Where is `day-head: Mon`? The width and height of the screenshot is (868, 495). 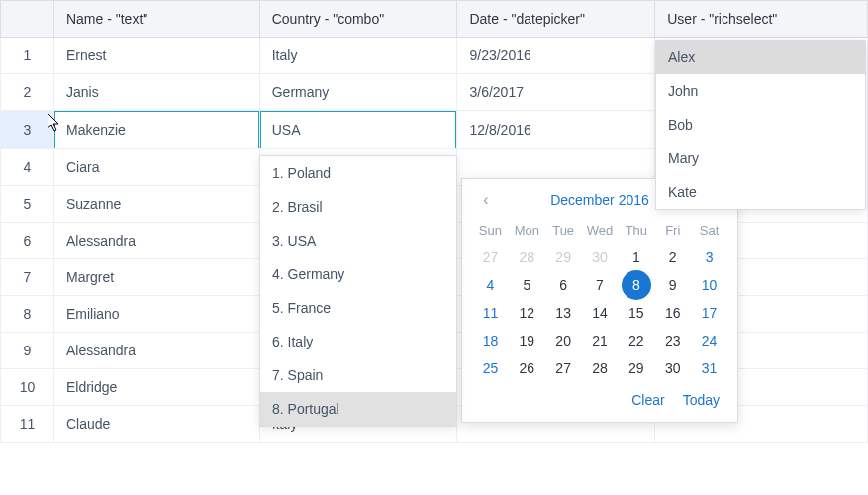
day-head: Mon is located at coordinates (527, 230).